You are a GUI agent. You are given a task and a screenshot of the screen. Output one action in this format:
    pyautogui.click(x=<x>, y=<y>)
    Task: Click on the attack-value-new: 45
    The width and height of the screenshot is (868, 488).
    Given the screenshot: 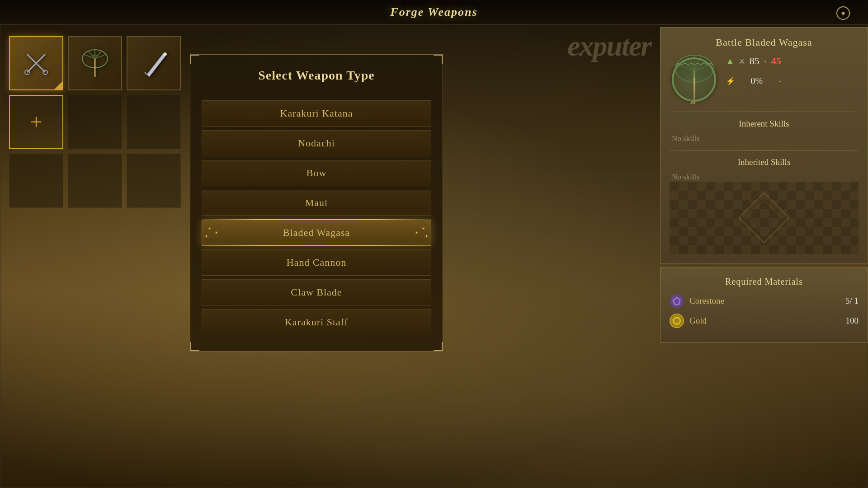 What is the action you would take?
    pyautogui.click(x=776, y=61)
    